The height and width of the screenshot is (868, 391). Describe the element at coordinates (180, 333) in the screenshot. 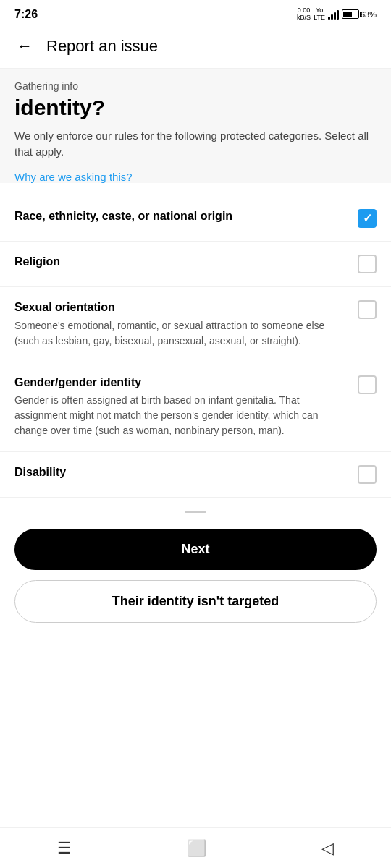

I see `option-sexual-orientation-sublabel: Someone's emotional, romantic, or sexual…` at that location.